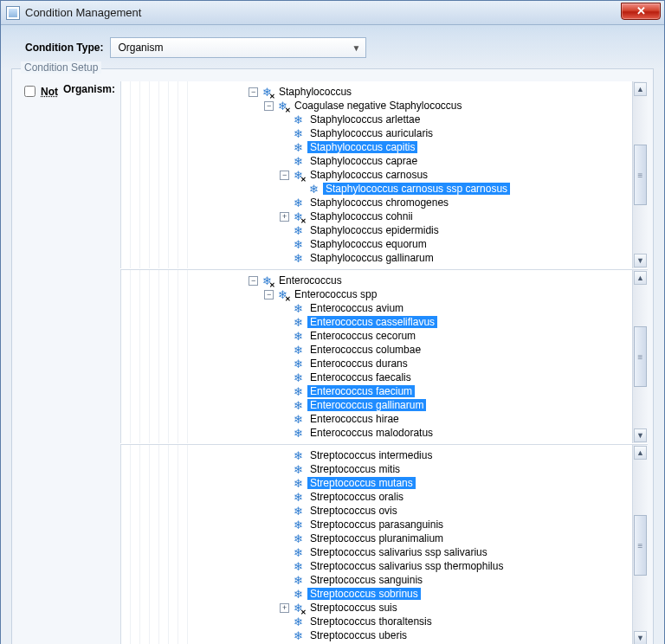 The height and width of the screenshot is (644, 665). I want to click on tree-node: ❄Staphylococcus auricularis, so click(417, 133).